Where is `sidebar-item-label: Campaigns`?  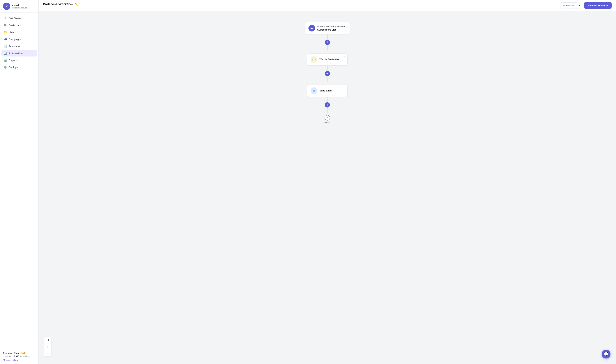
sidebar-item-label: Campaigns is located at coordinates (15, 39).